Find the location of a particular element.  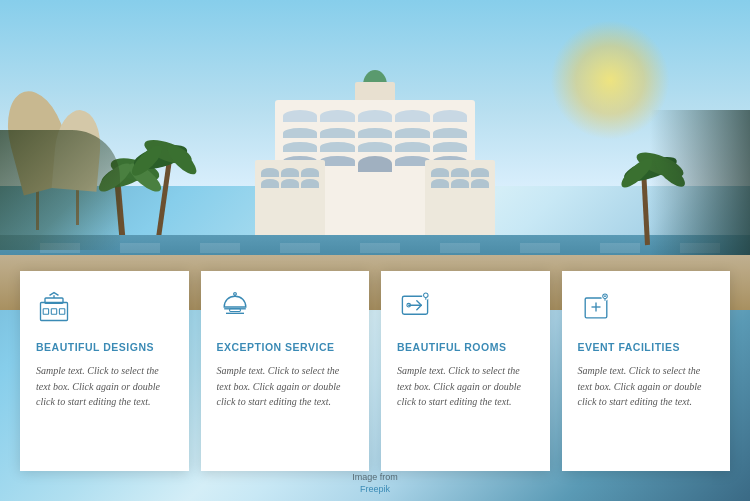

card-exception-service-text: Sample text. Click to select the text bo… is located at coordinates (286, 386).